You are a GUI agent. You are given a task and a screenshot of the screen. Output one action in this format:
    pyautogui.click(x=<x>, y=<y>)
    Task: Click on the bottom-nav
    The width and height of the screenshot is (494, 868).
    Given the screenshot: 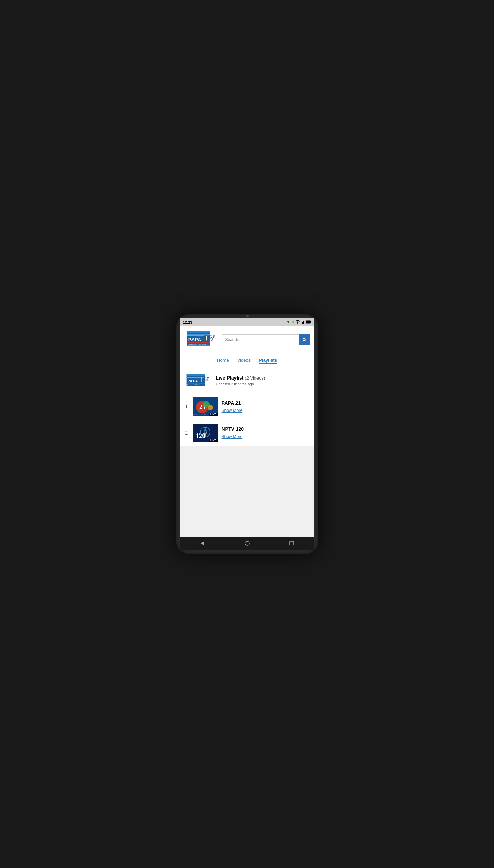 What is the action you would take?
    pyautogui.click(x=247, y=543)
    